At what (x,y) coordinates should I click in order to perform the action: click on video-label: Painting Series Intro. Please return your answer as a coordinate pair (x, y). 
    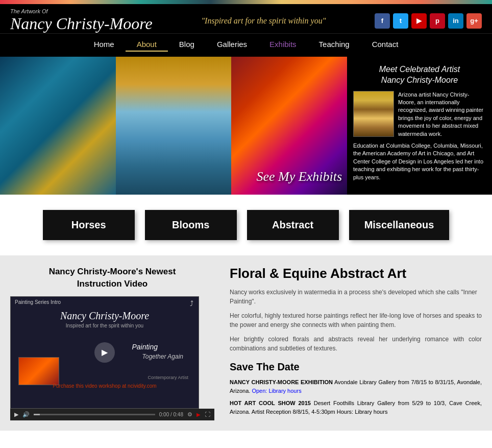
    Looking at the image, I should click on (38, 302).